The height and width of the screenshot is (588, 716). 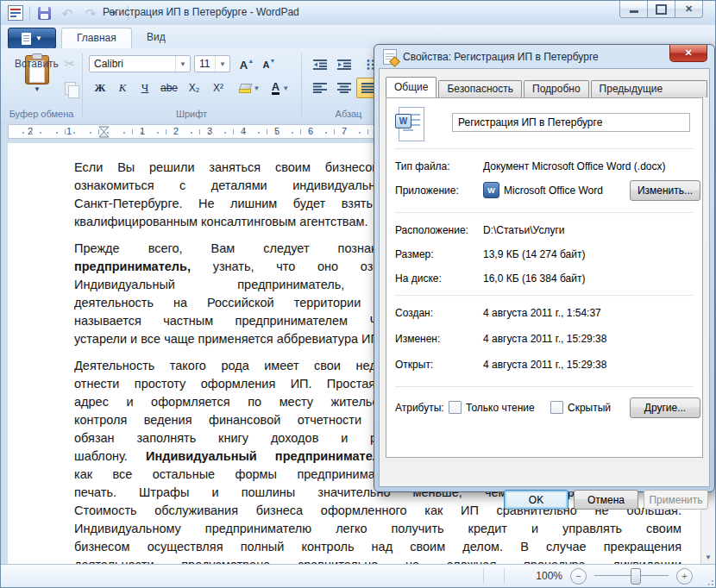 I want to click on cut-button: ✂, so click(x=70, y=64).